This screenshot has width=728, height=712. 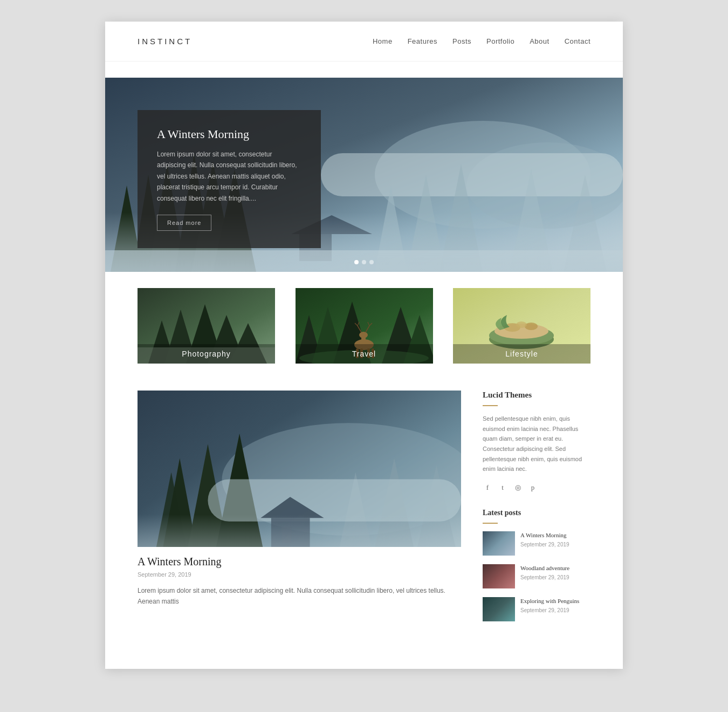 I want to click on latest-thumb-1-img, so click(x=499, y=544).